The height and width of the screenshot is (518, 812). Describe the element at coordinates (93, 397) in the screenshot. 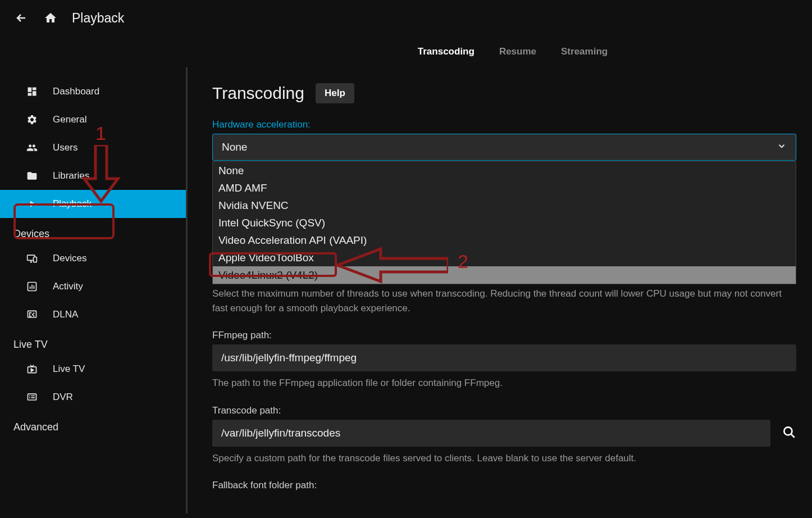

I see `sidebar-item-dvr: DVR` at that location.